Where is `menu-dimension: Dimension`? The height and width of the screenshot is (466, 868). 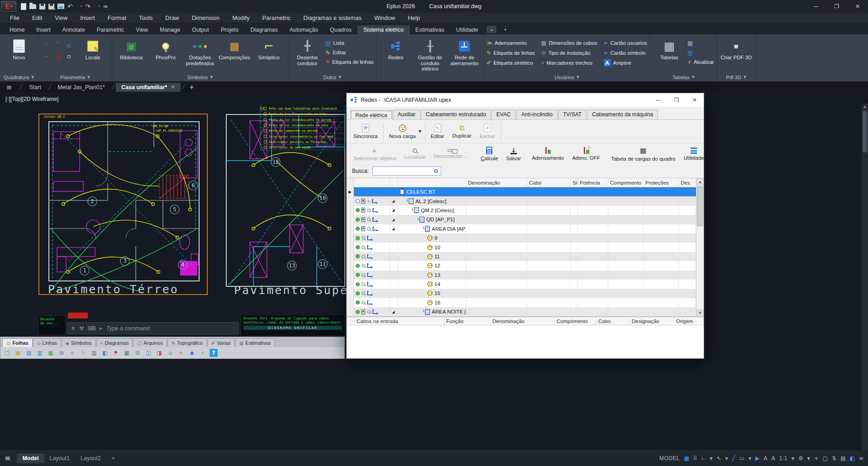
menu-dimension: Dimension is located at coordinates (205, 18).